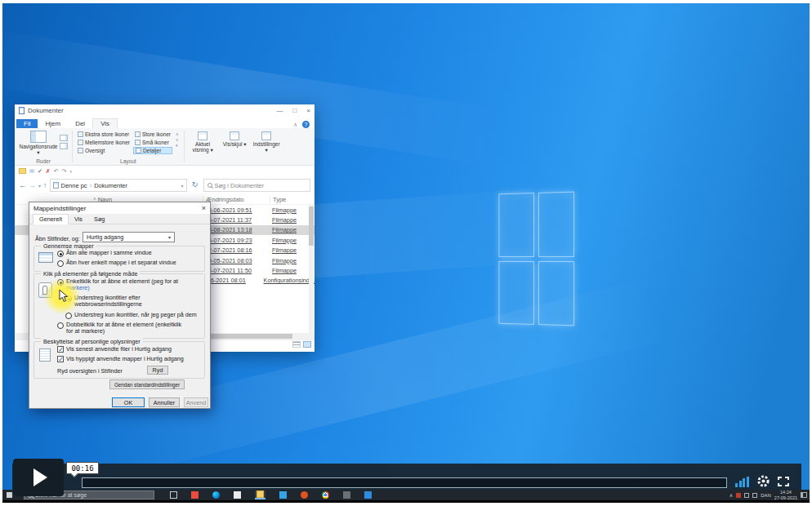 The height and width of the screenshot is (506, 812). Describe the element at coordinates (117, 263) in the screenshot. I see `radio-separate-window: Åbn hver enkelt mappe i et separat vindu…` at that location.